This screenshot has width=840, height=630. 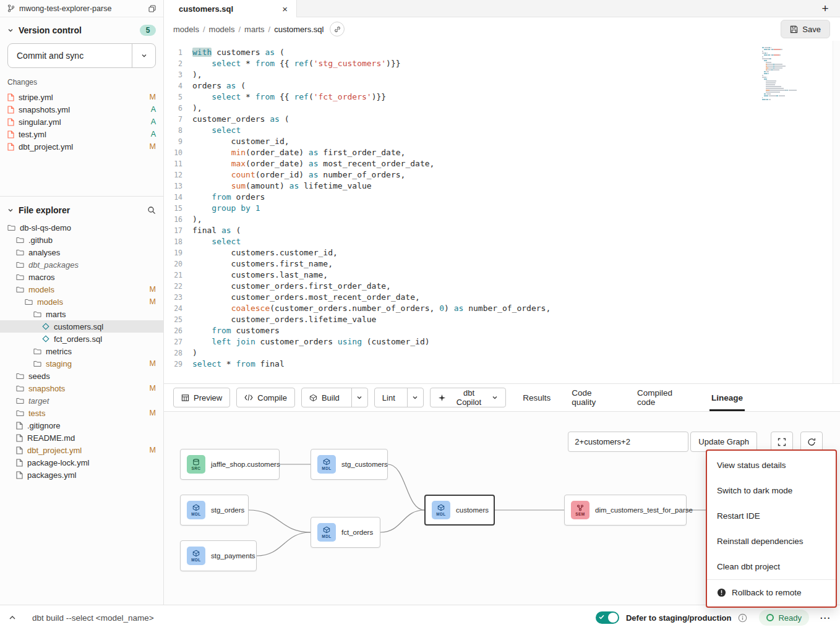 What do you see at coordinates (644, 510) in the screenshot?
I see `node-label: dim_customers_test_for_parse` at bounding box center [644, 510].